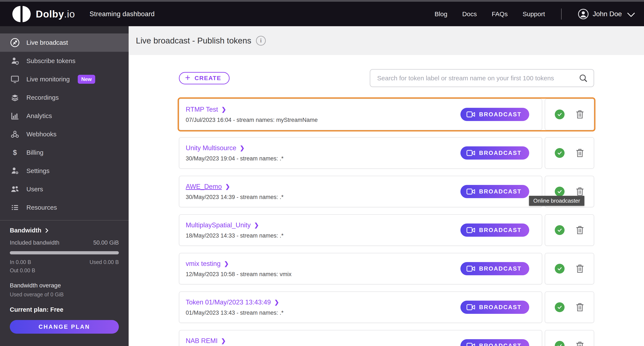 This screenshot has width=644, height=346. I want to click on token-row: Token 01/May/2023 13:43:49 ❯ 01/May/2023…, so click(386, 307).